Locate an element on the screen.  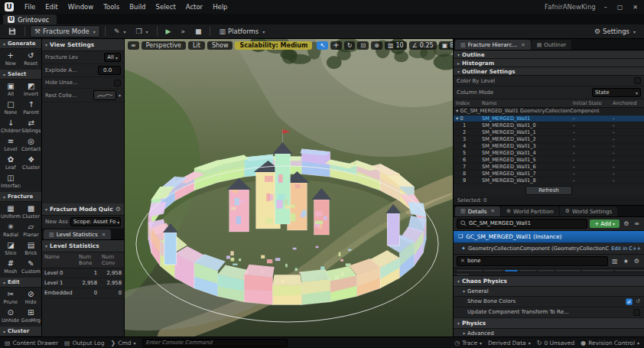
project-tab: U Grintovec is located at coordinates (30, 20).